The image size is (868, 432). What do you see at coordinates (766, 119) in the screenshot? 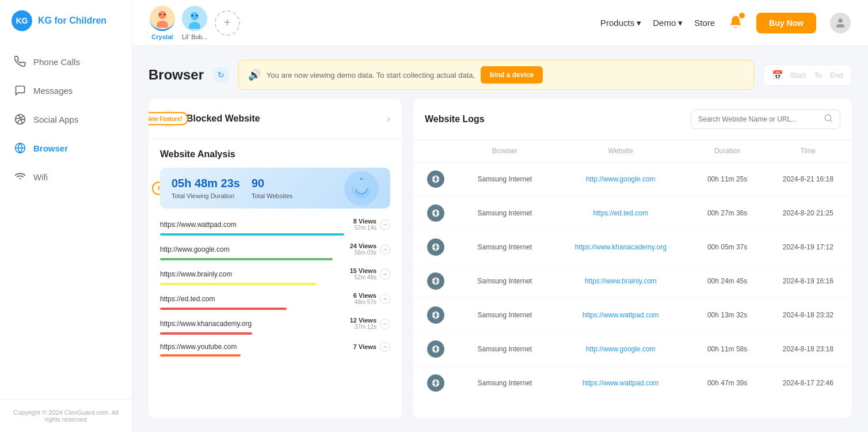
I see `search-box` at bounding box center [766, 119].